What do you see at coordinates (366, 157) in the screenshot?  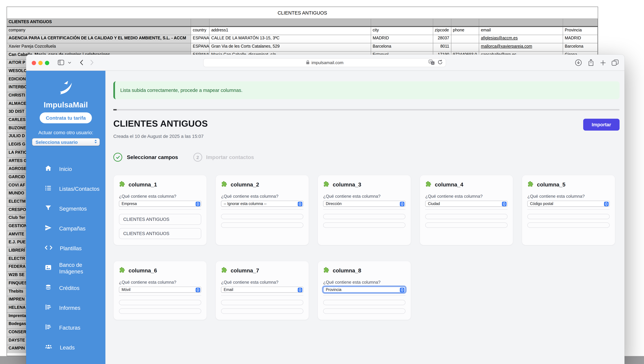 I see `wizard-steps: Seleccionar campos 2 Importar contactos` at bounding box center [366, 157].